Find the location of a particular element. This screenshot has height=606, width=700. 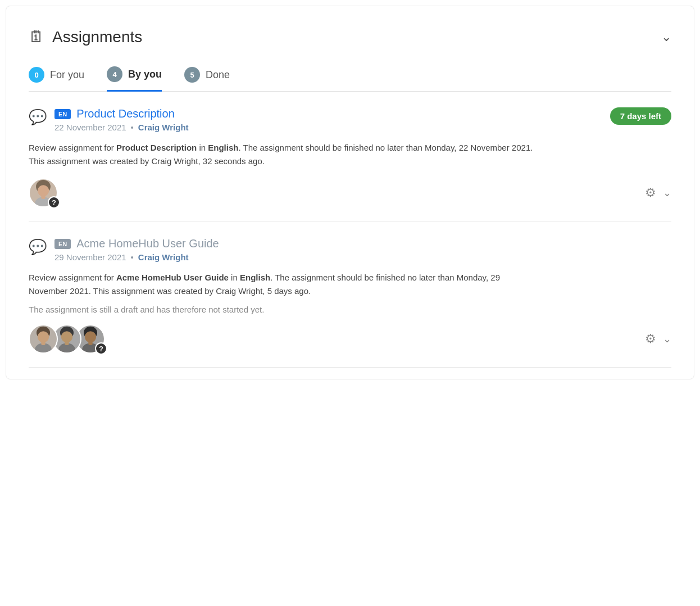

comment-icon-2: 💬 is located at coordinates (38, 247).